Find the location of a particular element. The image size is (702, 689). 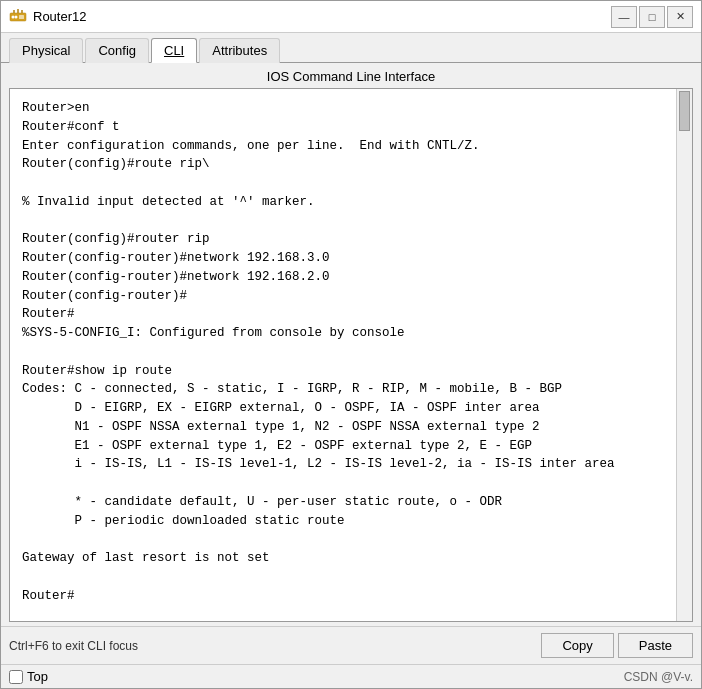

window-controls: — □ ✕ is located at coordinates (652, 17).